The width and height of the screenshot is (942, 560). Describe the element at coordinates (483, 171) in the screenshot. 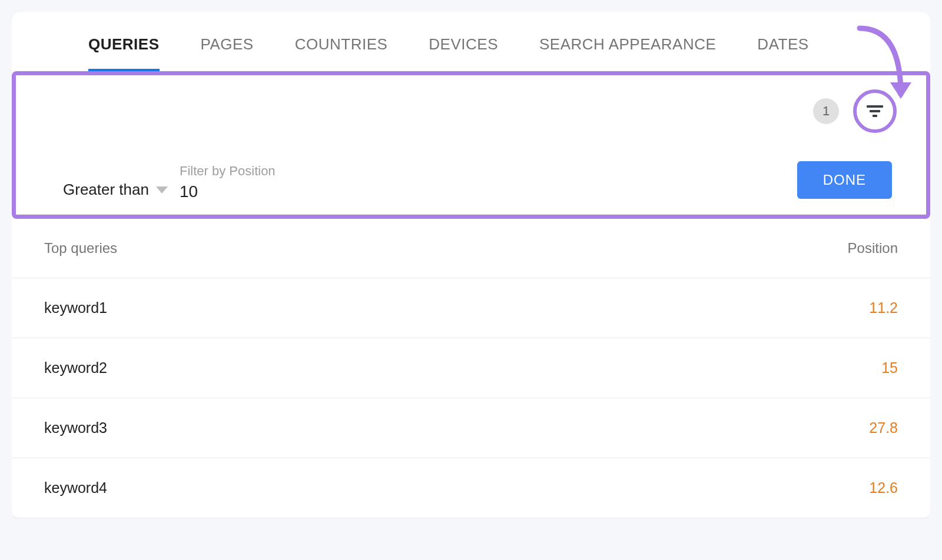

I see `filter-field-label: Filter by Position` at that location.